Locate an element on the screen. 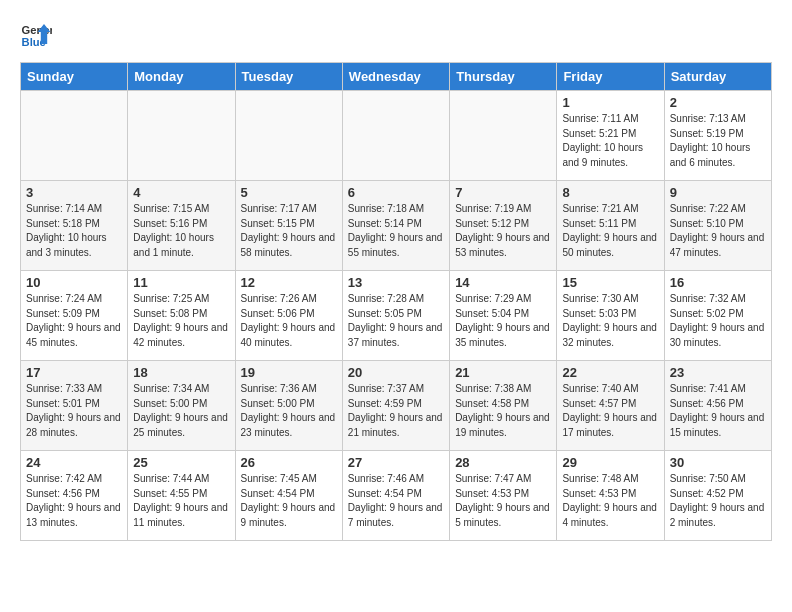 The width and height of the screenshot is (792, 612). calendar-day-cell: 23Sunrise: 7:41 AM Sunset: 4:56 PM Dayli… is located at coordinates (718, 406).